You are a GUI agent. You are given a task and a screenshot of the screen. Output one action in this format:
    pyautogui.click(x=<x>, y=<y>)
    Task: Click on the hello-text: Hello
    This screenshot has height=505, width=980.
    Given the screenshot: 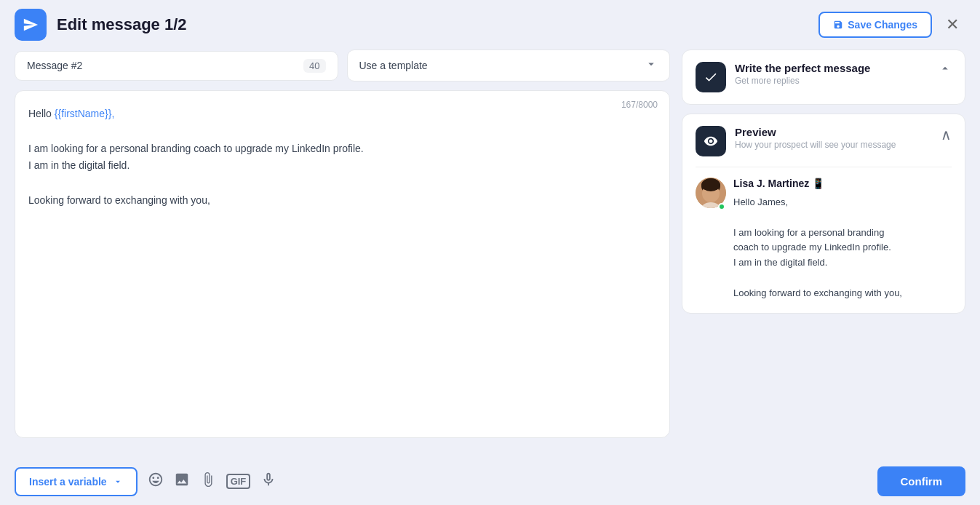 What is the action you would take?
    pyautogui.click(x=41, y=114)
    